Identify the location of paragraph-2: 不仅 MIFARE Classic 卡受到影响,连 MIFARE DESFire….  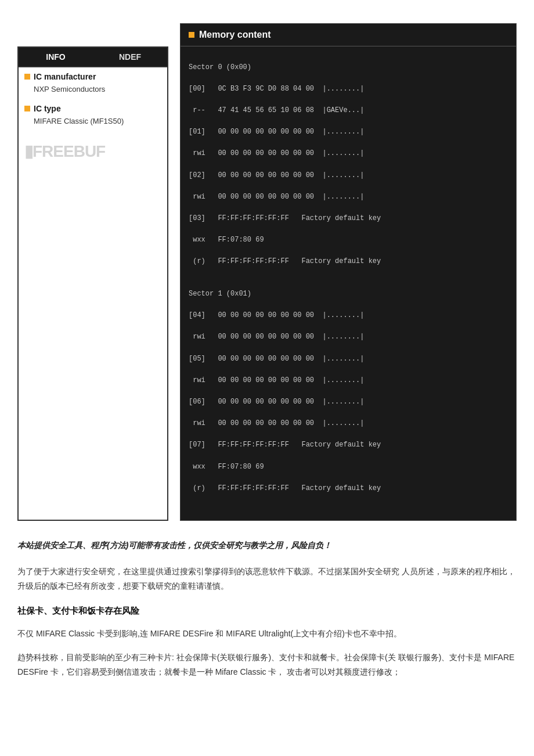
(267, 634).